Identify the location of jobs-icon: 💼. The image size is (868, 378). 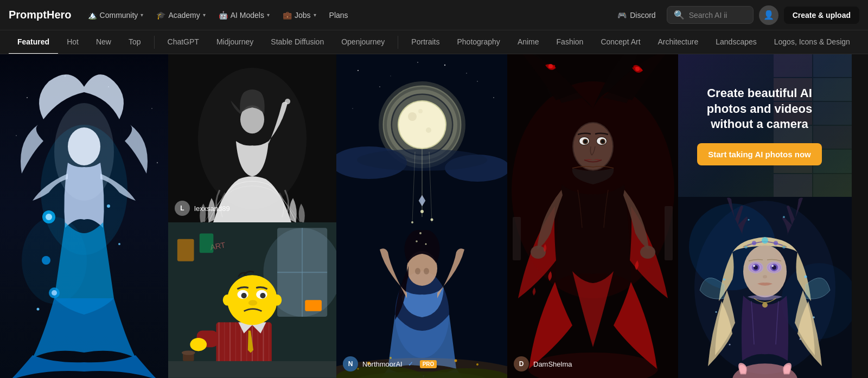
(288, 15).